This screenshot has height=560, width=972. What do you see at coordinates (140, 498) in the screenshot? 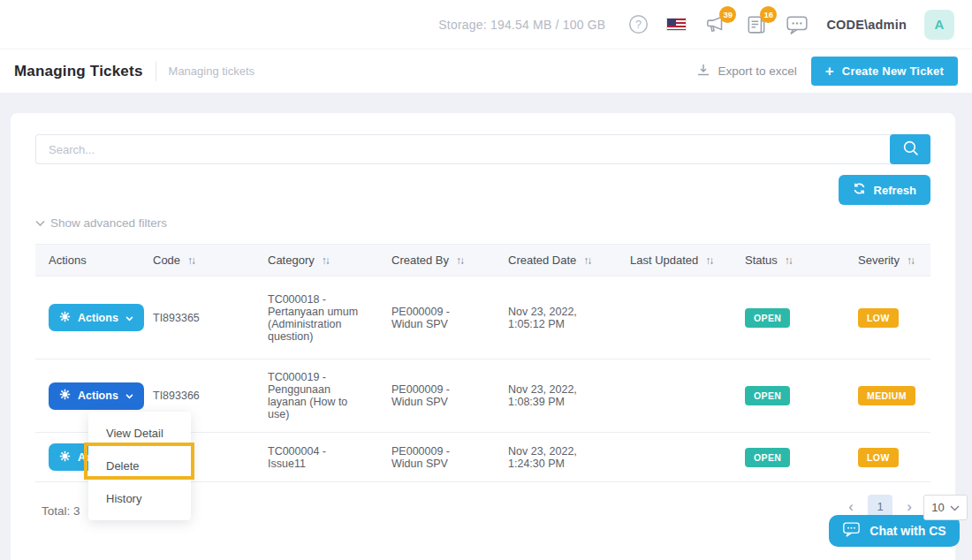
I see `menu-item-history: History` at bounding box center [140, 498].